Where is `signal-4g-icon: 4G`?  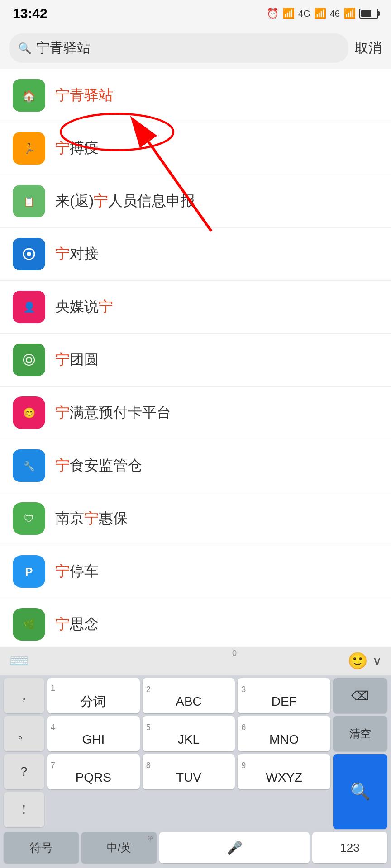
signal-4g-icon: 4G is located at coordinates (304, 14).